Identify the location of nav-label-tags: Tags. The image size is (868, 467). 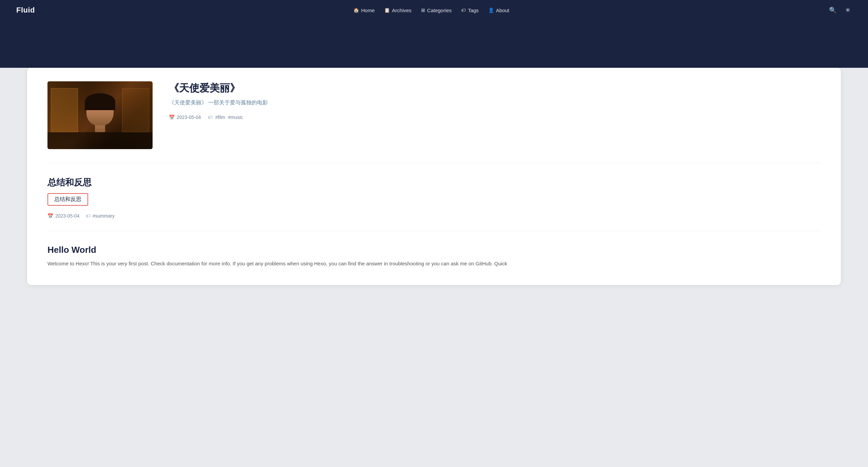
(473, 10).